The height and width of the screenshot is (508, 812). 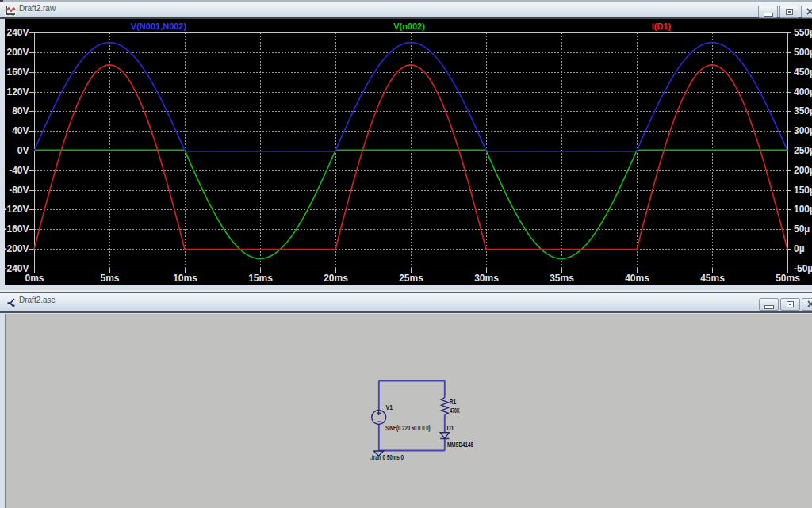 I want to click on svg-text: 470K, so click(x=455, y=411).